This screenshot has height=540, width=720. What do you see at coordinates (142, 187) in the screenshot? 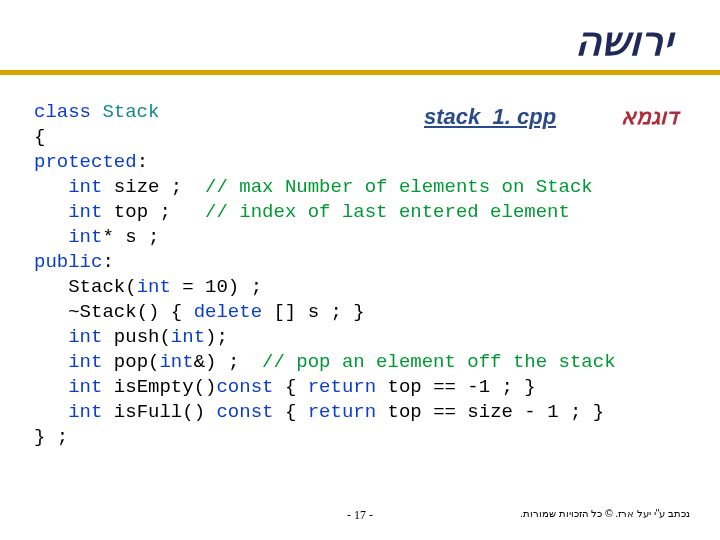
I see `decl-size: size ;` at bounding box center [142, 187].